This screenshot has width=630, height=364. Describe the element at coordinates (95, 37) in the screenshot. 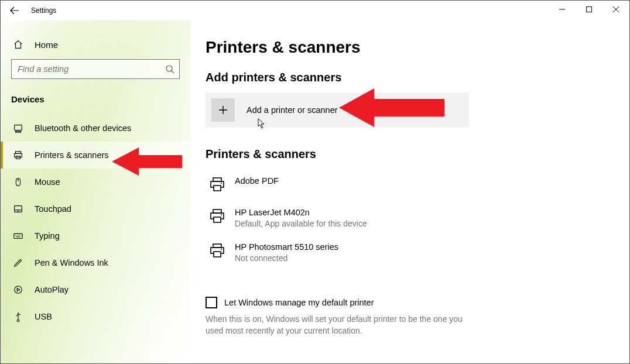

I see `sidebar-home: Home` at that location.